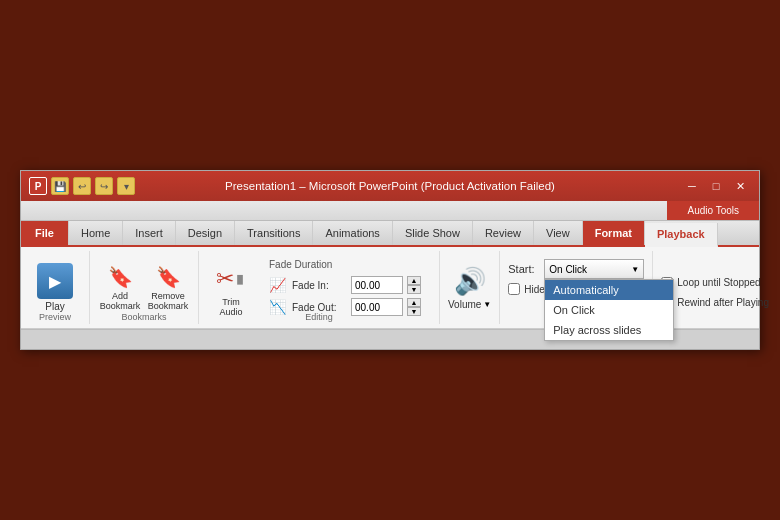  What do you see at coordinates (377, 285) in the screenshot?
I see `fade-in-input` at bounding box center [377, 285].